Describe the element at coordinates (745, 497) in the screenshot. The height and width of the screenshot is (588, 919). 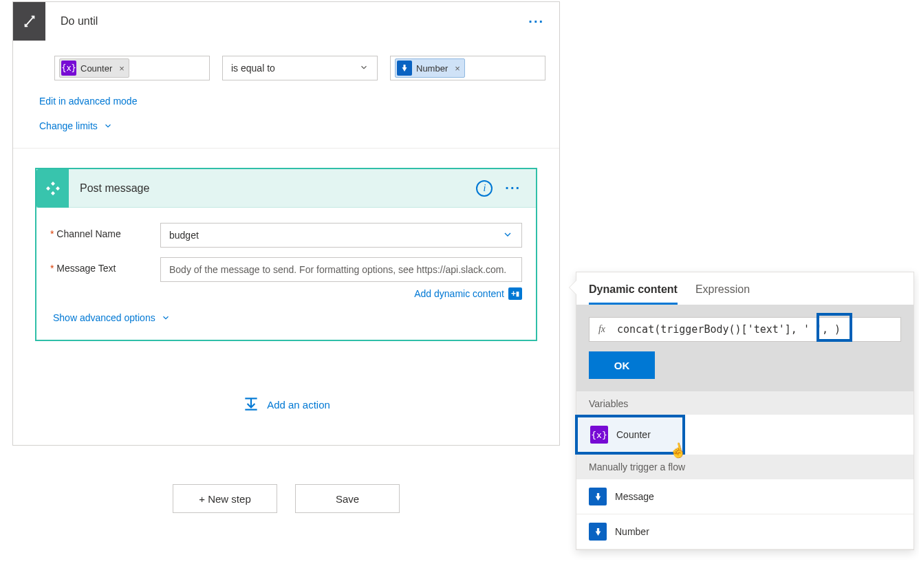
I see `dynamic-item-message: Message` at that location.